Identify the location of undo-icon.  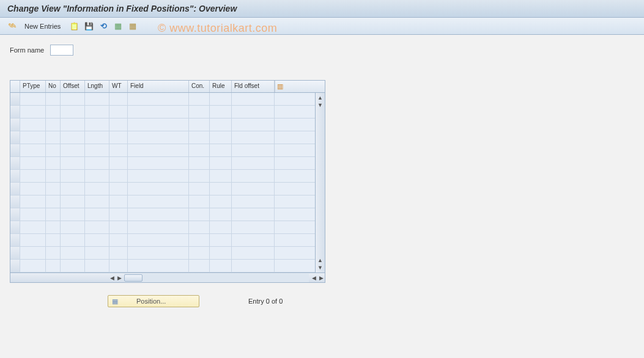
(103, 26).